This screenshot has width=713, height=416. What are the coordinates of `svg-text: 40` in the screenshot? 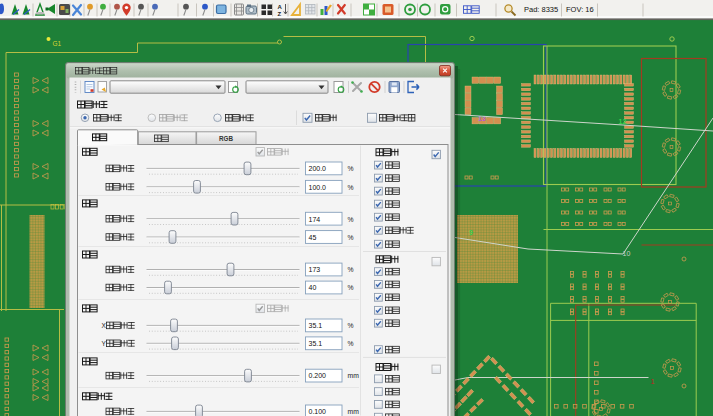 It's located at (313, 288).